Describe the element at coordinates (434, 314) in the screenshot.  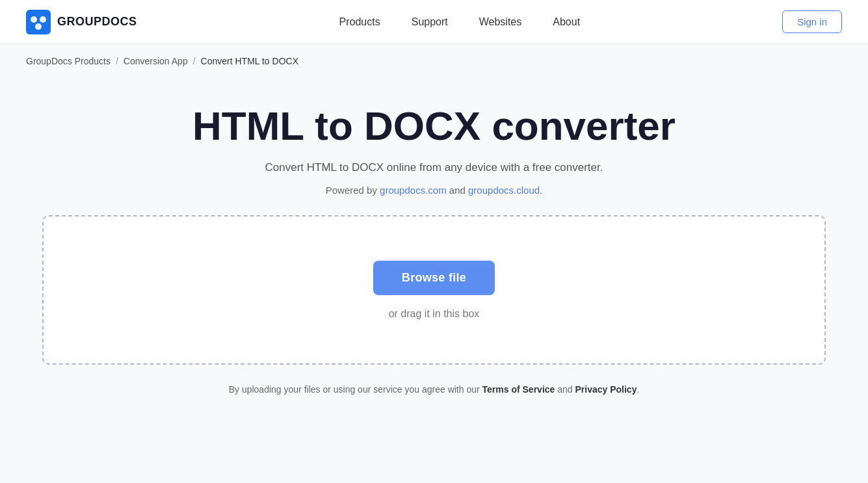
I see `drag-text: or drag it in this box` at that location.